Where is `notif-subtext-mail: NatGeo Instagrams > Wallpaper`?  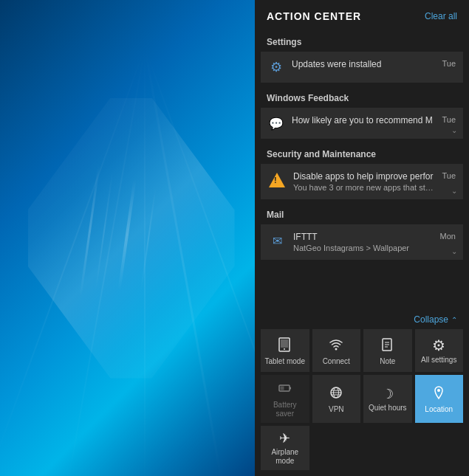
notif-subtext-mail: NatGeo Instagrams > Wallpaper is located at coordinates (363, 248).